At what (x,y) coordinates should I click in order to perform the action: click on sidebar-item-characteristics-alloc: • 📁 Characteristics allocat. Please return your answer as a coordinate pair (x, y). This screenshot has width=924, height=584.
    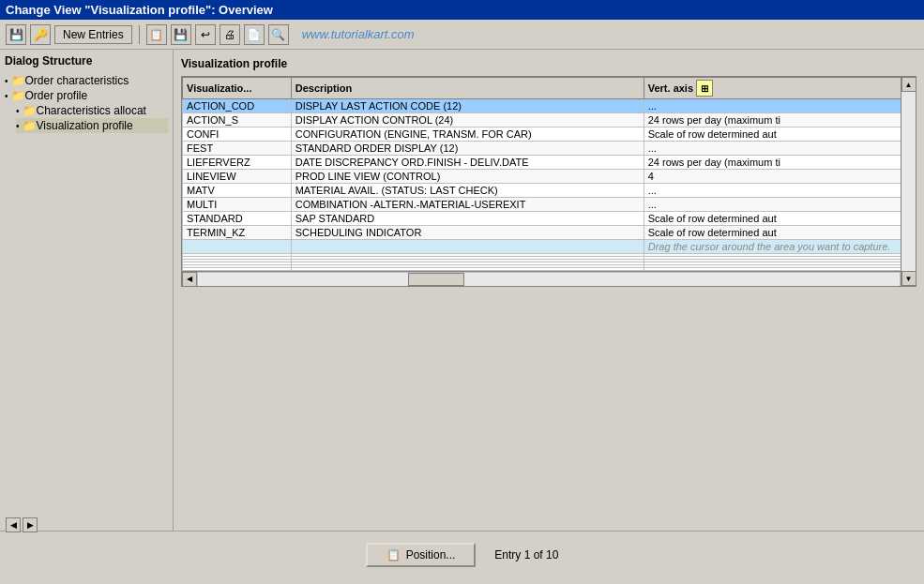
    Looking at the image, I should click on (92, 111).